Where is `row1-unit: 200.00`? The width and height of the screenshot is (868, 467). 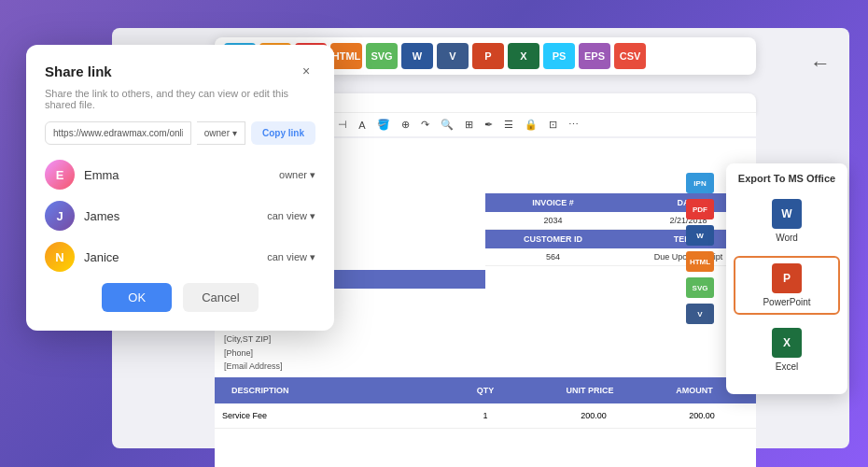 row1-unit: 200.00 is located at coordinates (594, 416).